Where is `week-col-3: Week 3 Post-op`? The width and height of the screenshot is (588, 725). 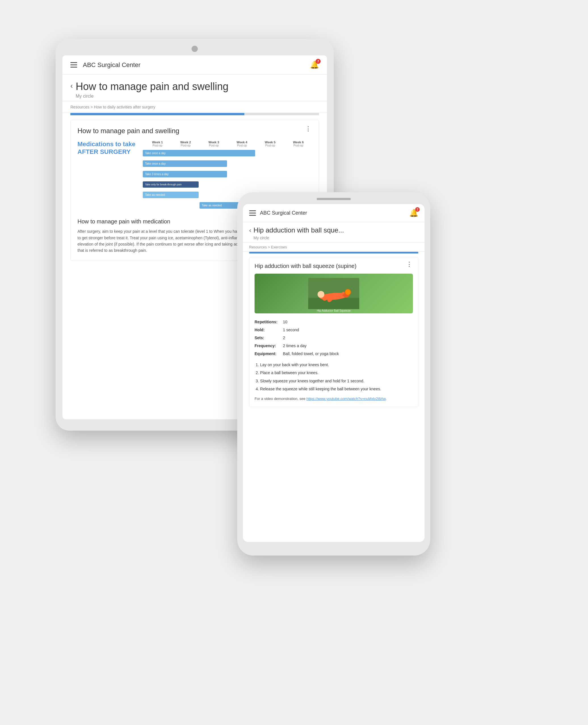 week-col-3: Week 3 Post-op is located at coordinates (214, 144).